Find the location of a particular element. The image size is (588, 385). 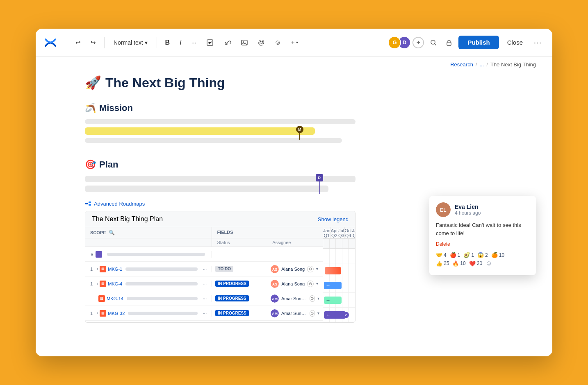

scope-cell-mkg4: 1 › ▤ MKG-4 ··· is located at coordinates (148, 284).